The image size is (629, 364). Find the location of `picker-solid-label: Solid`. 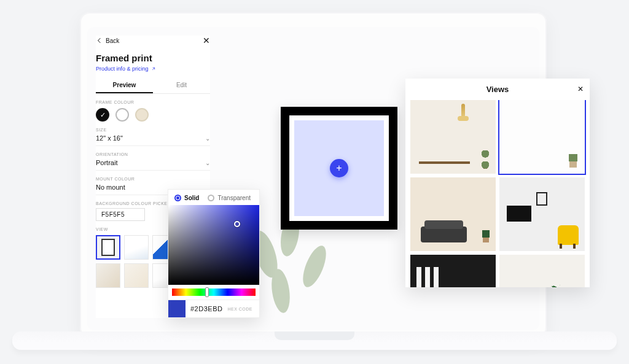

picker-solid-label: Solid is located at coordinates (192, 198).